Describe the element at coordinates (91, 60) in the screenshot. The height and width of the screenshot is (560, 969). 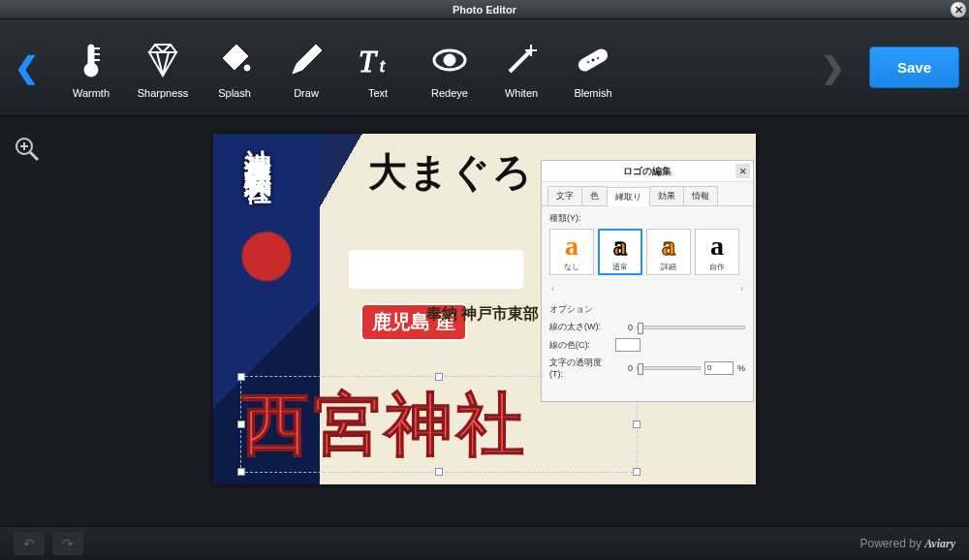
I see `thermometer-icon` at that location.